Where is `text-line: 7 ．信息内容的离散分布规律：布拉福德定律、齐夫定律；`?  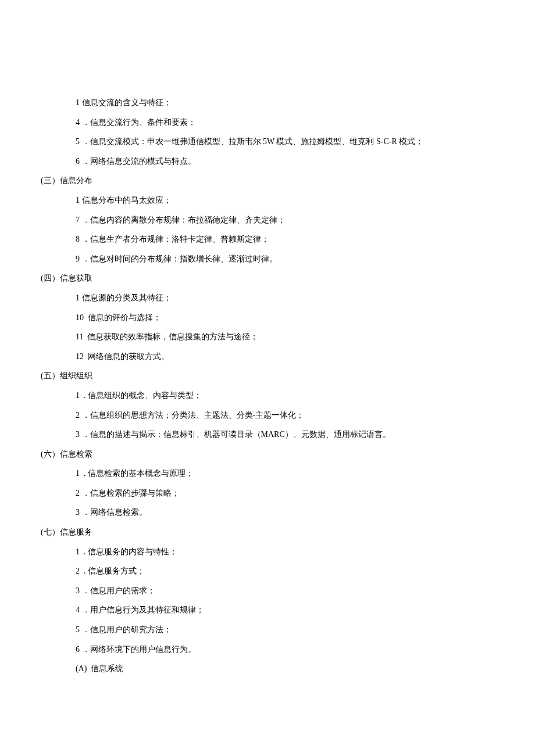
text-line: 7 ．信息内容的离散分布规律：布拉福德定律、齐夫定律； is located at coordinates (268, 220).